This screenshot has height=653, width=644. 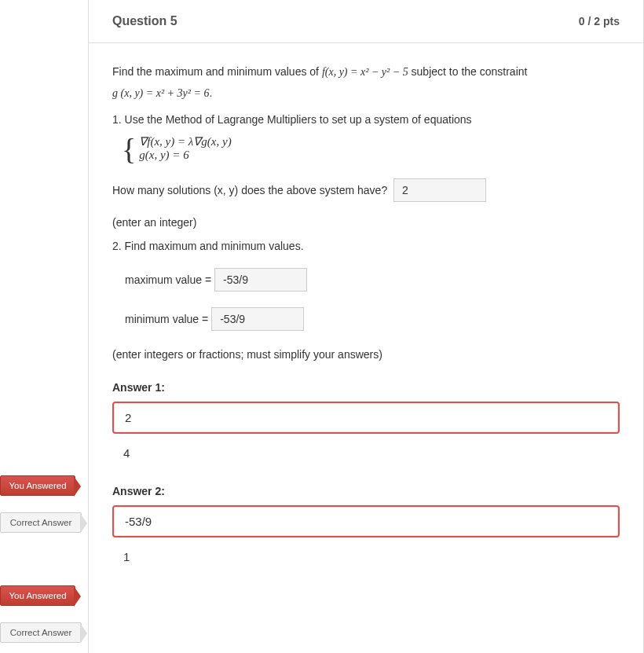 I want to click on prompt-intro-a: Find the maximum and minimum values of, so click(x=217, y=72).